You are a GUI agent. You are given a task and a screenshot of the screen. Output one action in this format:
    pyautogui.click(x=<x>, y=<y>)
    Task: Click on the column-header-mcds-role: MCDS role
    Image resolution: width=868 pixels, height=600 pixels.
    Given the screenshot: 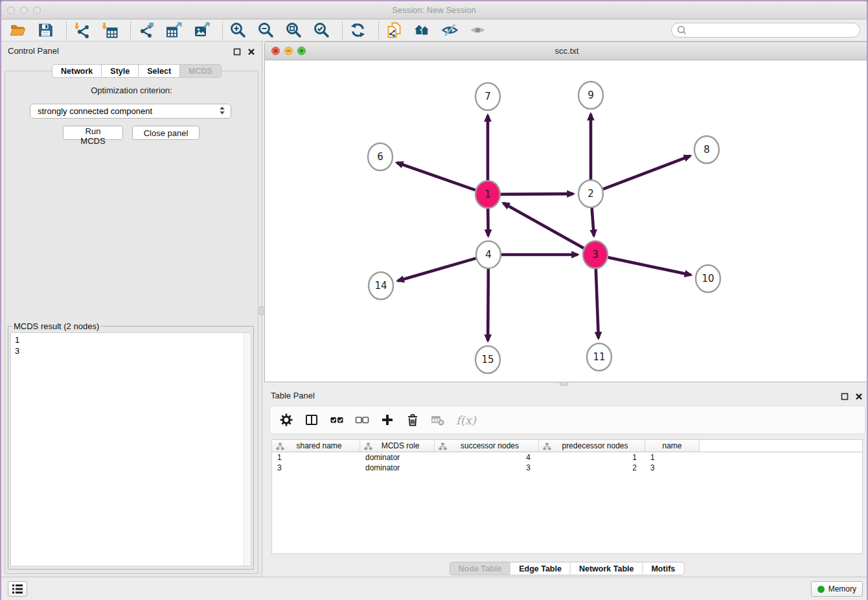 What is the action you would take?
    pyautogui.click(x=398, y=446)
    